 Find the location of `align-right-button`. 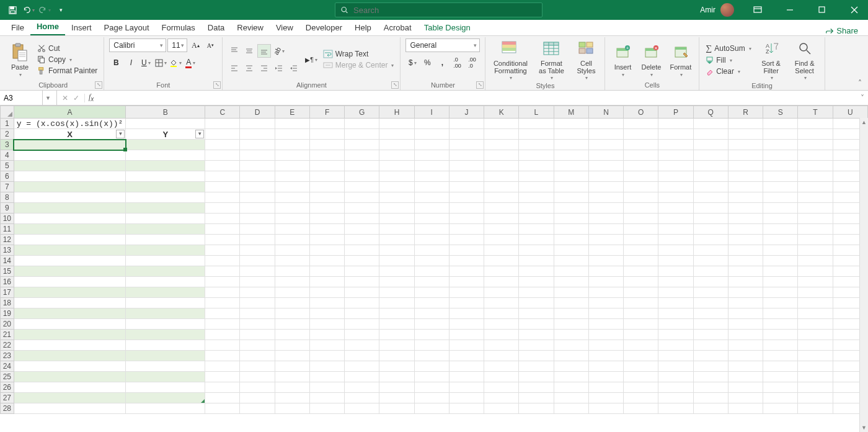

align-right-button is located at coordinates (264, 68).